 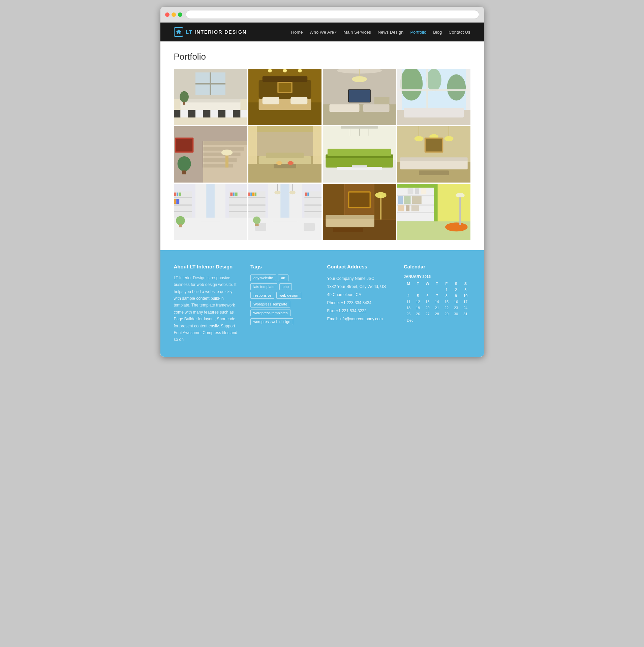 What do you see at coordinates (391, 32) in the screenshot?
I see `nav-news-design: News Design` at bounding box center [391, 32].